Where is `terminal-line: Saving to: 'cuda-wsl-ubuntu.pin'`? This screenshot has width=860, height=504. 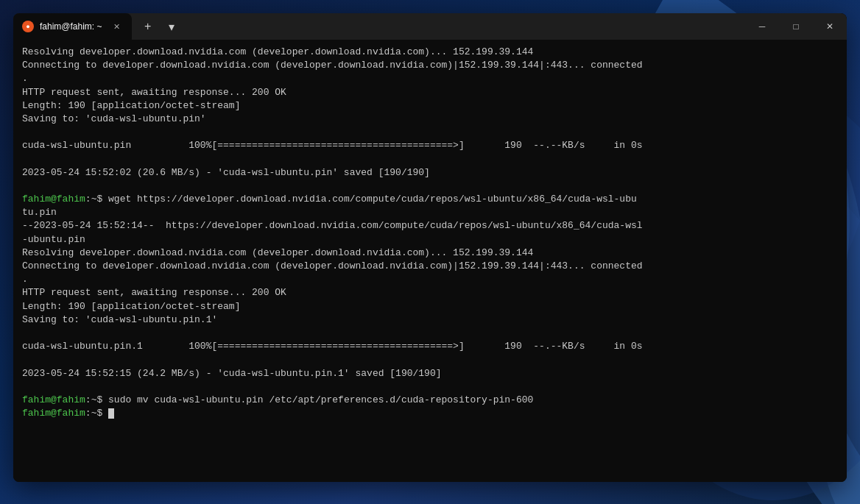 terminal-line: Saving to: 'cuda-wsl-ubuntu.pin' is located at coordinates (430, 119).